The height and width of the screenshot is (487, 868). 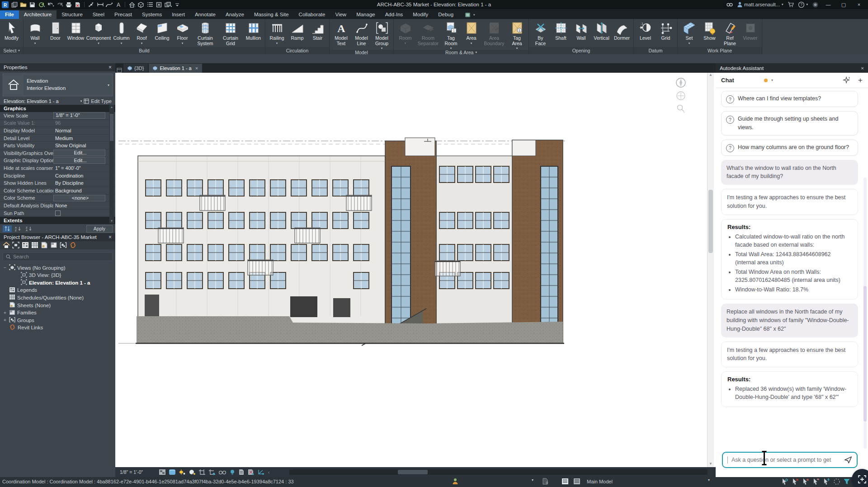 I want to click on ribbon-button-area: Area▾, so click(x=471, y=33).